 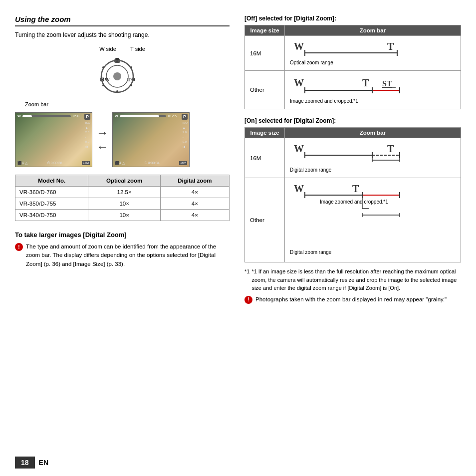 I want to click on off-header-size: Image size, so click(x=265, y=31).